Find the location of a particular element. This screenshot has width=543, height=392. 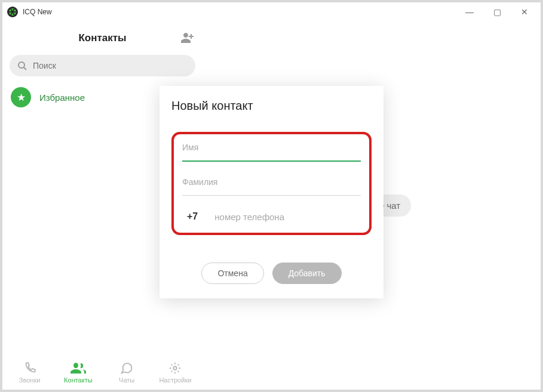

phone-placeholder: номер телефона is located at coordinates (250, 217).